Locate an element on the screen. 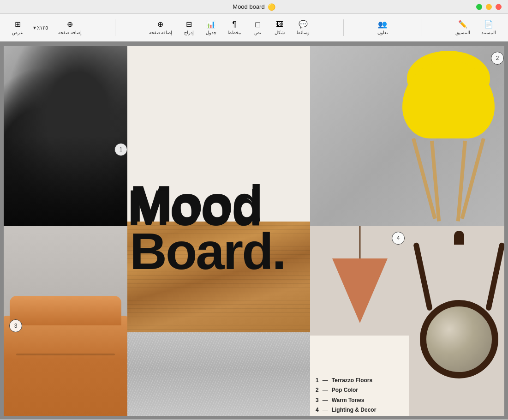 This screenshot has width=508, height=420. wood-section is located at coordinates (219, 277).